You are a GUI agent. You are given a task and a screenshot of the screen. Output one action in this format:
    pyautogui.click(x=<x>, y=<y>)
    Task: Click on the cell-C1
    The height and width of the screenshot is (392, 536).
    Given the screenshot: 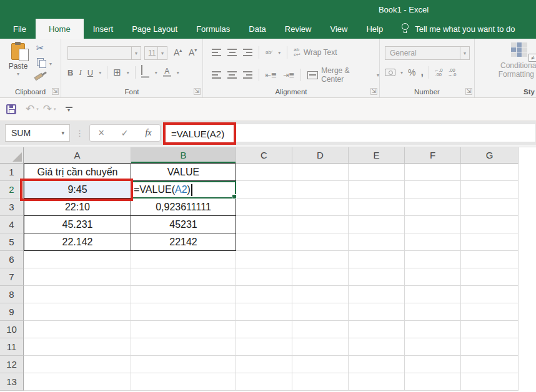 What is the action you would take?
    pyautogui.click(x=264, y=172)
    